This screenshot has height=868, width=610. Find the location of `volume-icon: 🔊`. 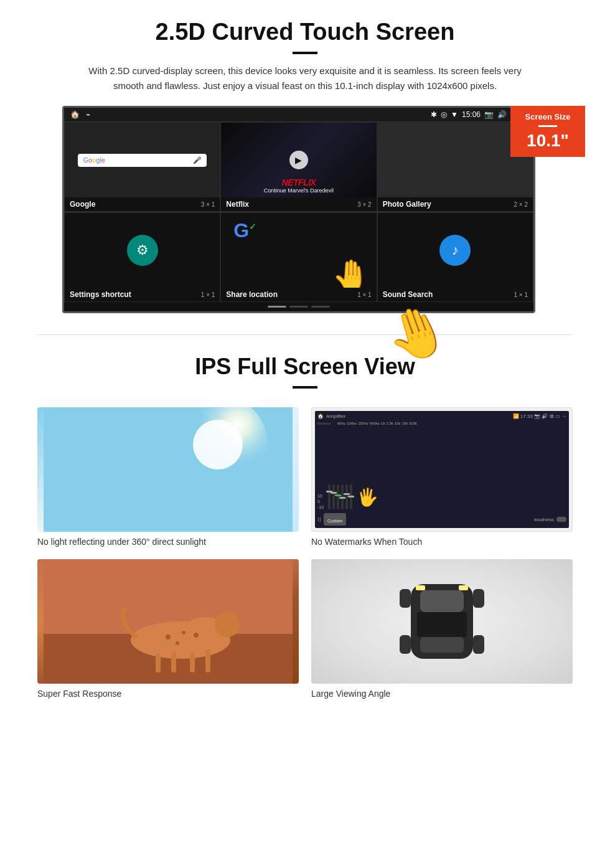

volume-icon: 🔊 is located at coordinates (502, 115).